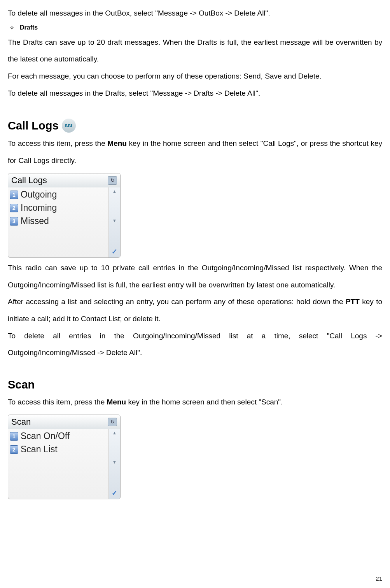 This screenshot has height=588, width=390. I want to click on item-label: Incoming, so click(39, 208).